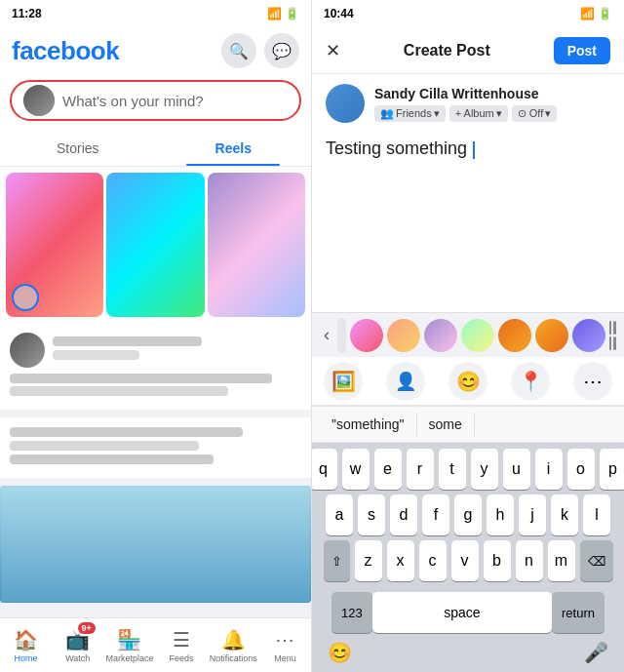 This screenshot has height=672, width=624. What do you see at coordinates (500, 515) in the screenshot?
I see `key-h: h` at bounding box center [500, 515].